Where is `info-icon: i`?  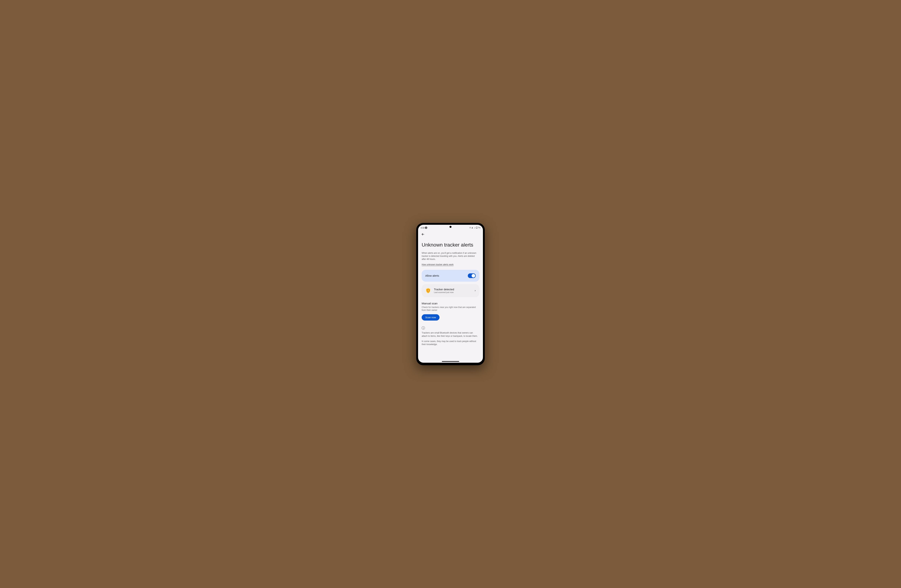 info-icon: i is located at coordinates (423, 328).